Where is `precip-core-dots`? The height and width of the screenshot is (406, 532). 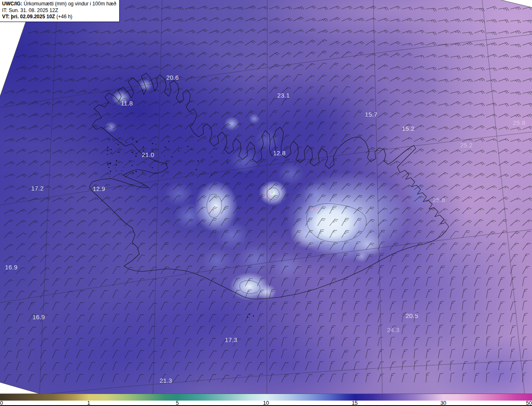 precip-core-dots is located at coordinates (245, 238).